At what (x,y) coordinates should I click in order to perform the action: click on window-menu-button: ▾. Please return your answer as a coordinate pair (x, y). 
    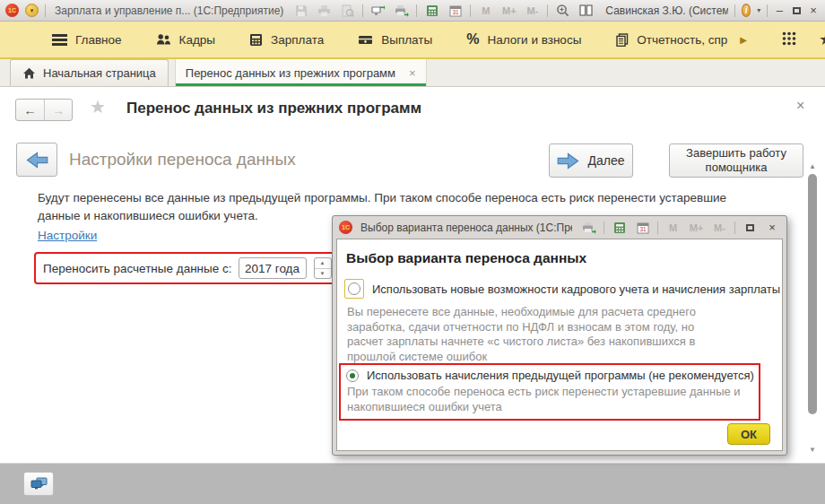
    Looking at the image, I should click on (32, 11).